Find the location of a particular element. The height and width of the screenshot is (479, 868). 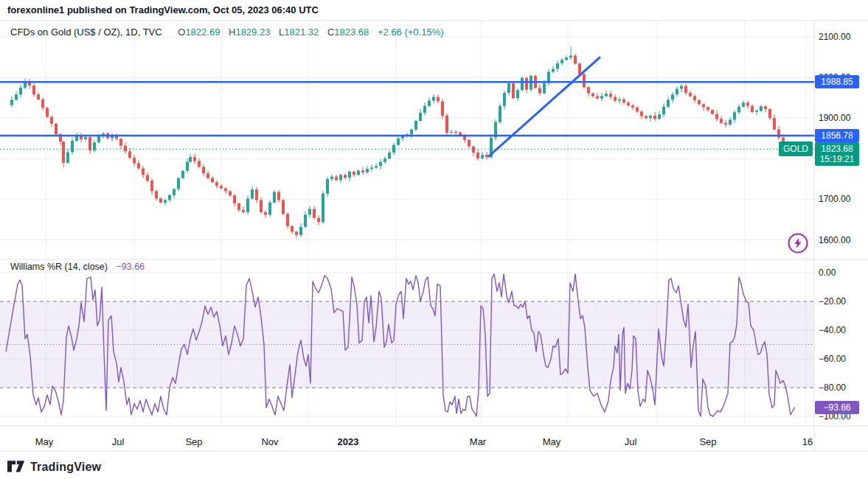

high-label: H is located at coordinates (232, 32).